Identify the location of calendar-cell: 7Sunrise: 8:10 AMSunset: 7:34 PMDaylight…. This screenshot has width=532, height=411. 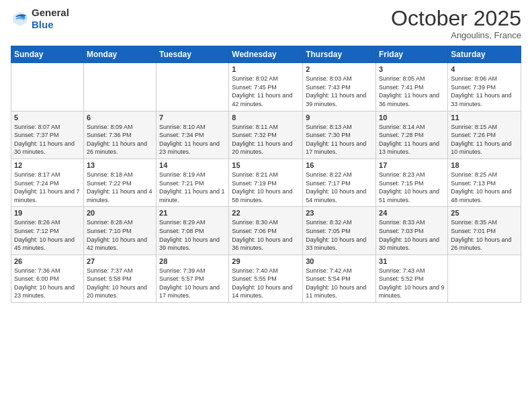
(193, 134).